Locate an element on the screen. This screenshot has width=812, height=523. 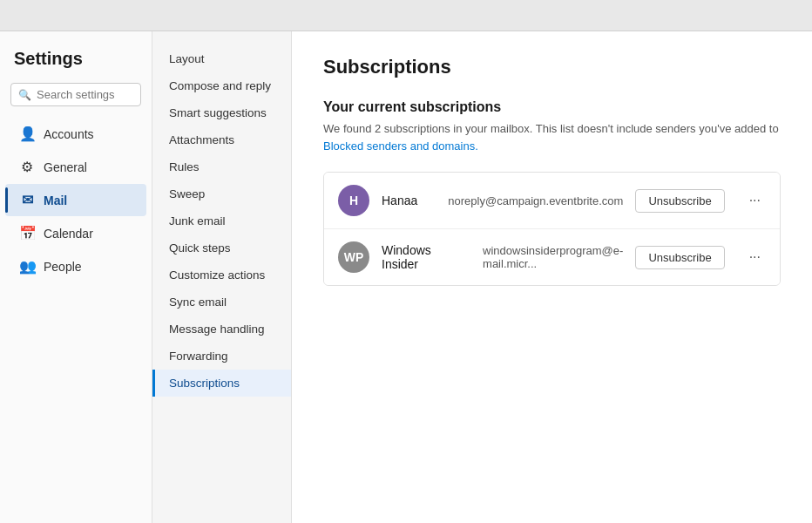
section-desc-text: We found 2 subscriptions in your mailbox… is located at coordinates (551, 129).